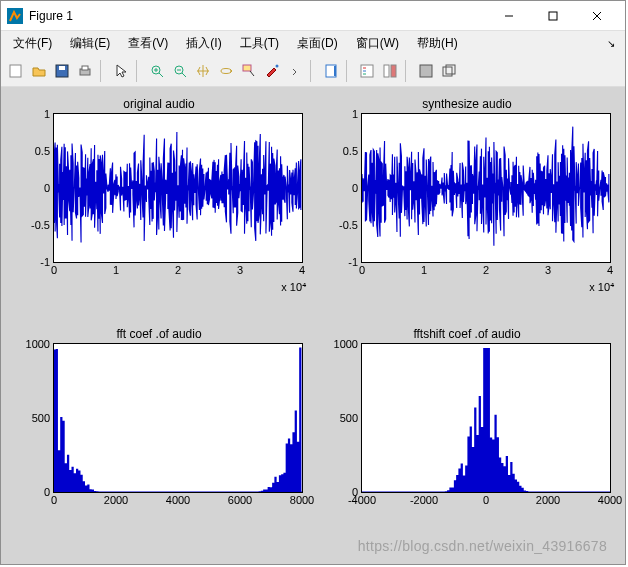  Describe the element at coordinates (226, 71) in the screenshot. I see `rotate3d-icon` at that location.